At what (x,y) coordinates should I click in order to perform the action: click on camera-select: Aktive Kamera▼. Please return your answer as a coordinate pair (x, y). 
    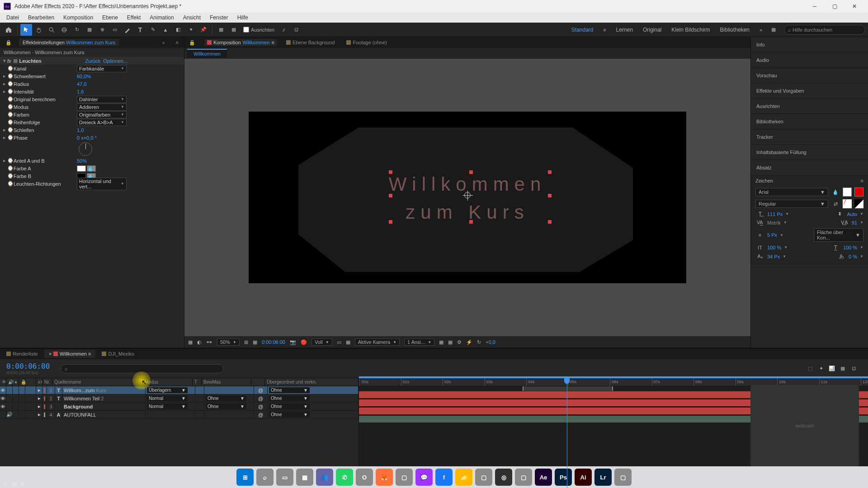
    Looking at the image, I should click on (377, 342).